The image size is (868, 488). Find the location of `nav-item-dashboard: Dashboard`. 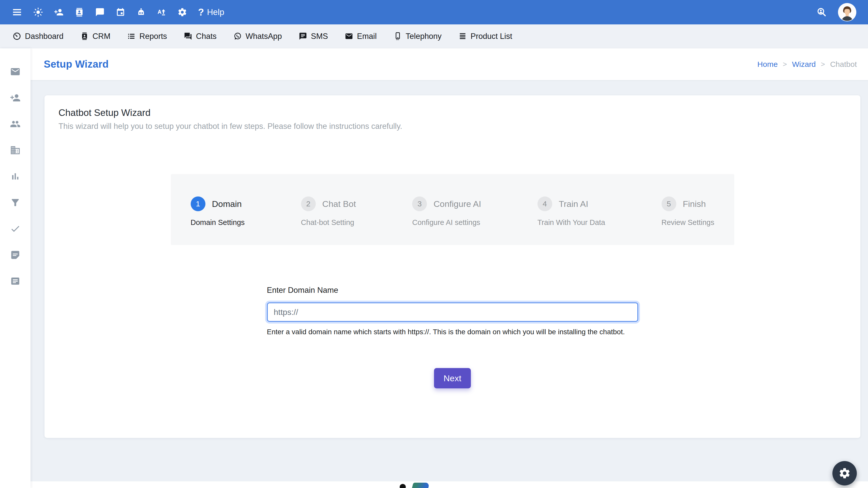

nav-item-dashboard: Dashboard is located at coordinates (38, 36).